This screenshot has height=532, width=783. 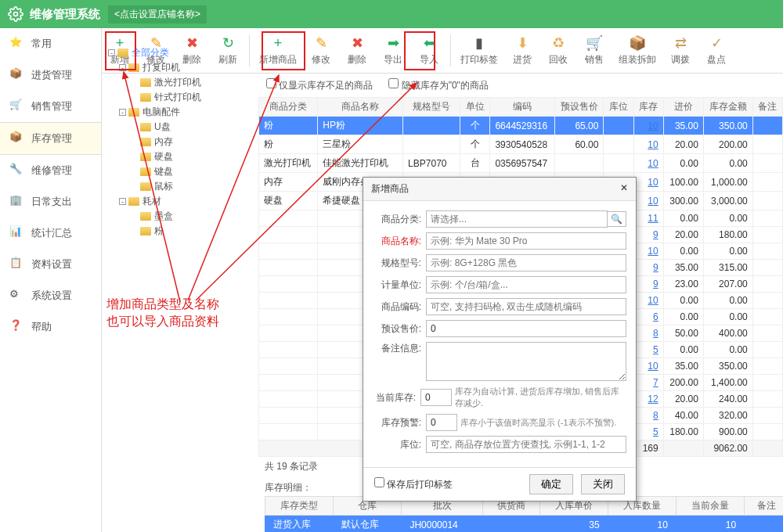 What do you see at coordinates (50, 327) in the screenshot?
I see `sidebar-item-9: ❓帮助` at bounding box center [50, 327].